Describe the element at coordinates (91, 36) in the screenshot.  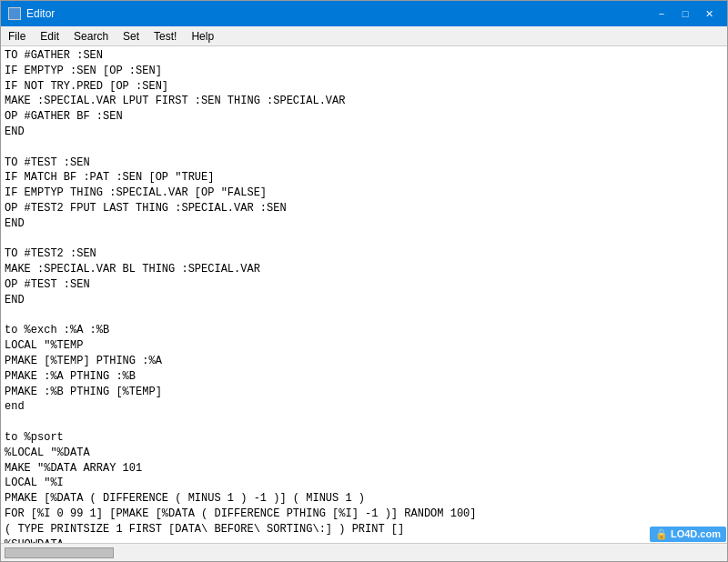
I see `menu-search: Search` at that location.